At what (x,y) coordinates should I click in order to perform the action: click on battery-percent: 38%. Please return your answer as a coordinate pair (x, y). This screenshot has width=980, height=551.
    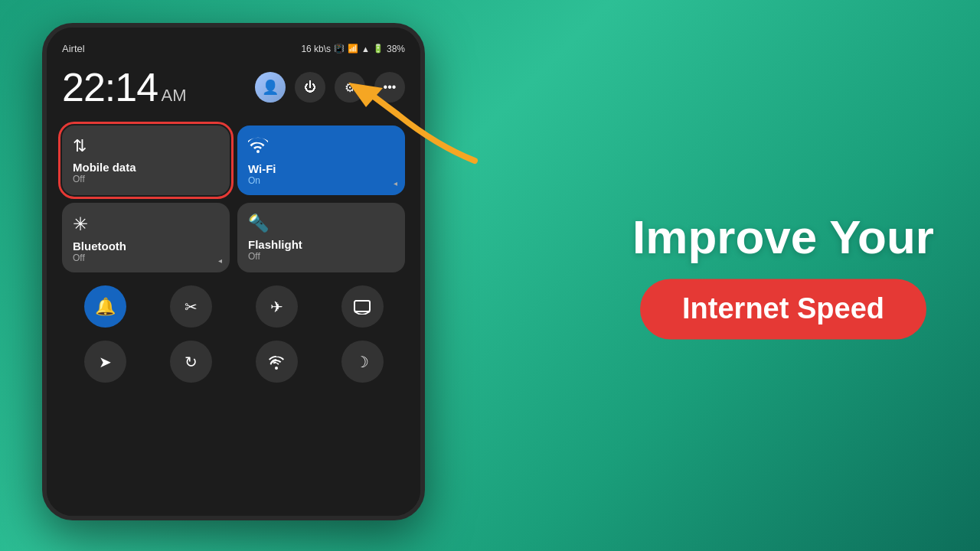
    Looking at the image, I should click on (396, 49).